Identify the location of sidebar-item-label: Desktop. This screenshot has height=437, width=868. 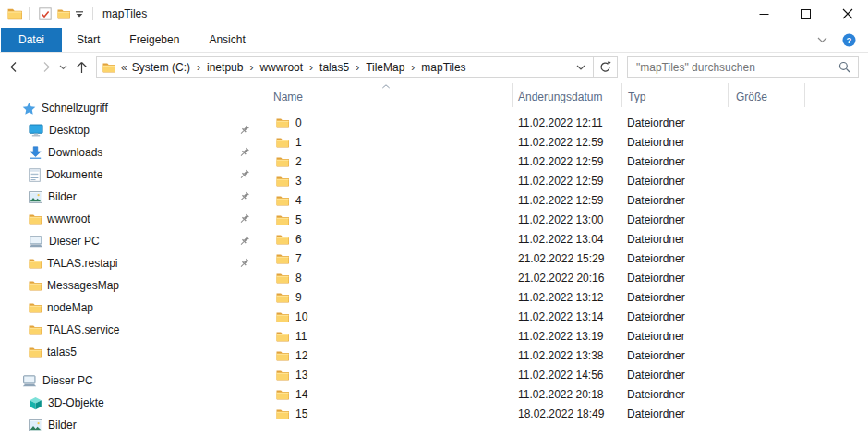
(69, 130).